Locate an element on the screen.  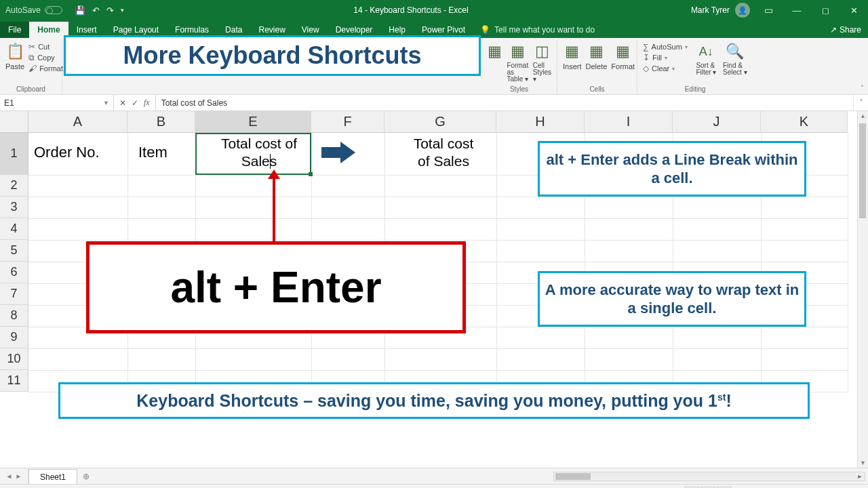
expand-formula-bar-button: ˅ is located at coordinates (861, 103).